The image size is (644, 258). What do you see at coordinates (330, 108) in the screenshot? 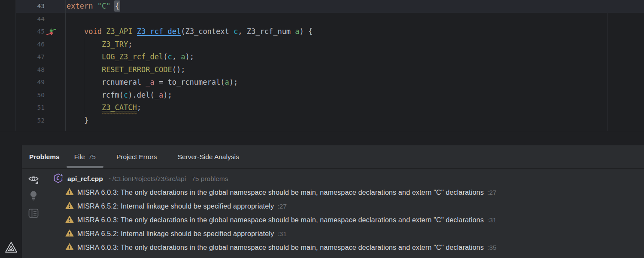
I see `code-line-51: 51 Z3_CATCH;` at bounding box center [330, 108].